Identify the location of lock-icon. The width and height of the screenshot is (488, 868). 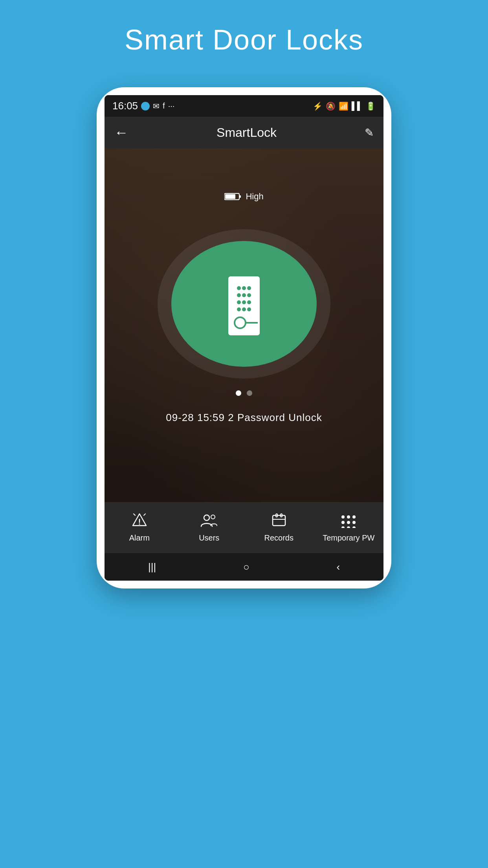
(244, 304).